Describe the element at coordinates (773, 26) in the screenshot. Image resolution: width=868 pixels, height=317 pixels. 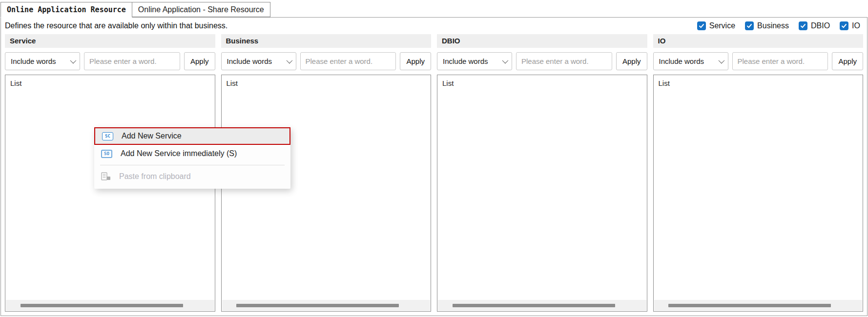
I see `toggle-label: Business` at that location.